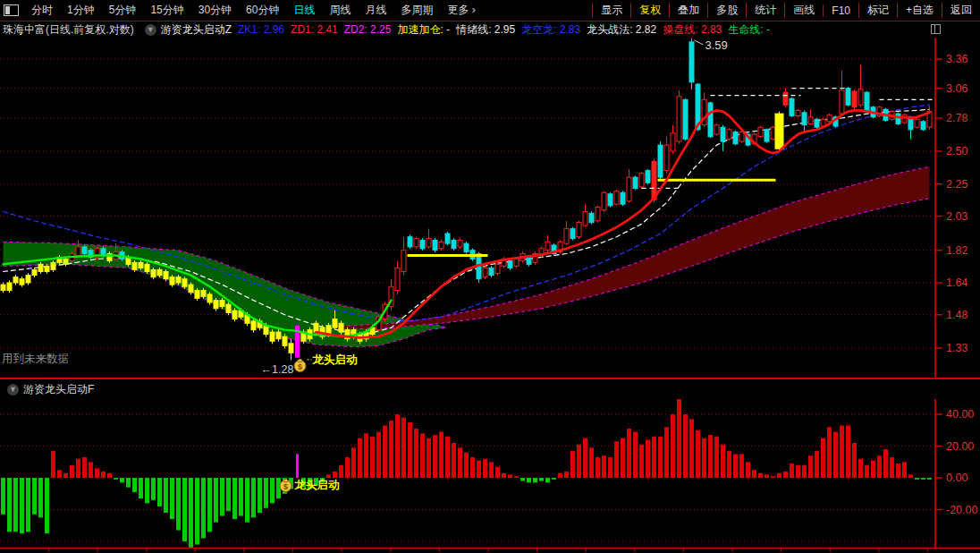 Image resolution: width=980 pixels, height=553 pixels. I want to click on svg-text: 2.03, so click(957, 217).